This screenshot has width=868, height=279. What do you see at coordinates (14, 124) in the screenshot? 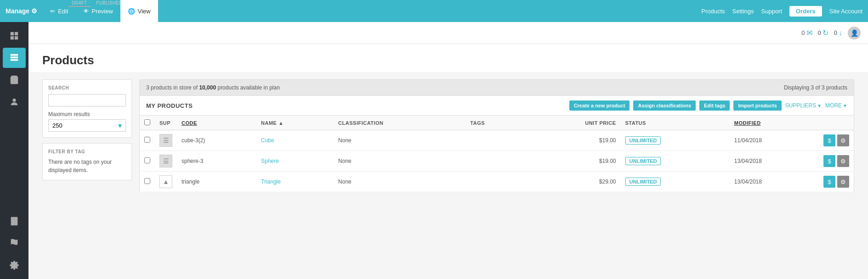
I see `sidebar-item-categories` at bounding box center [14, 124].